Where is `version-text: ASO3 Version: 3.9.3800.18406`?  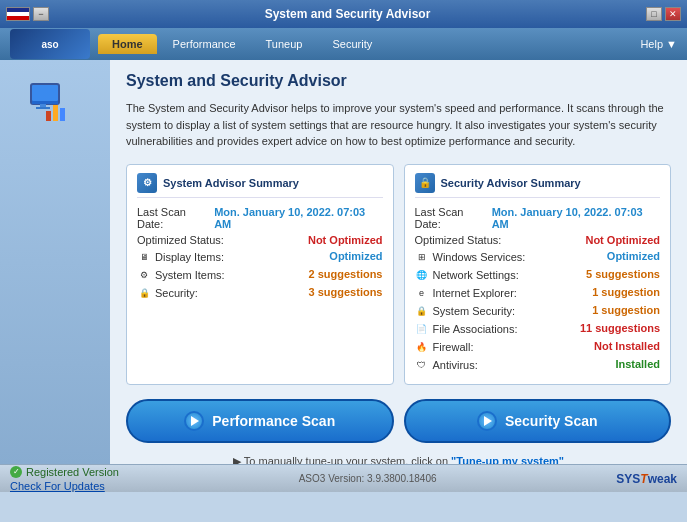 version-text: ASO3 Version: 3.9.3800.18406 is located at coordinates (368, 478).